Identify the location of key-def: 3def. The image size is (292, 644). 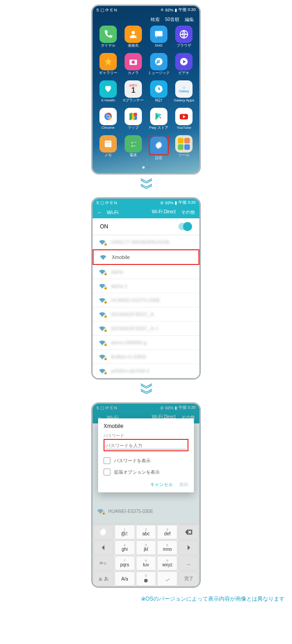
(167, 532).